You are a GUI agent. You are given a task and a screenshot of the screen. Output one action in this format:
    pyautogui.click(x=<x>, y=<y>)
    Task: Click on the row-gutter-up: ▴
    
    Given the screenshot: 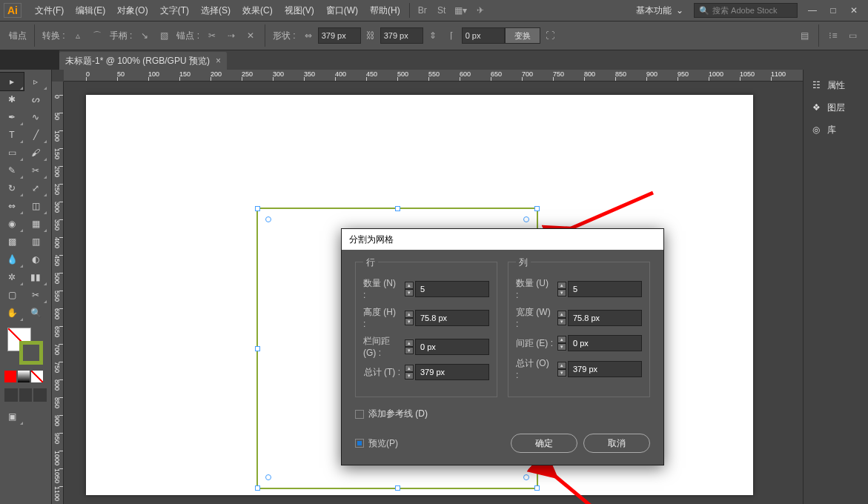 What is the action you would take?
    pyautogui.click(x=409, y=343)
    